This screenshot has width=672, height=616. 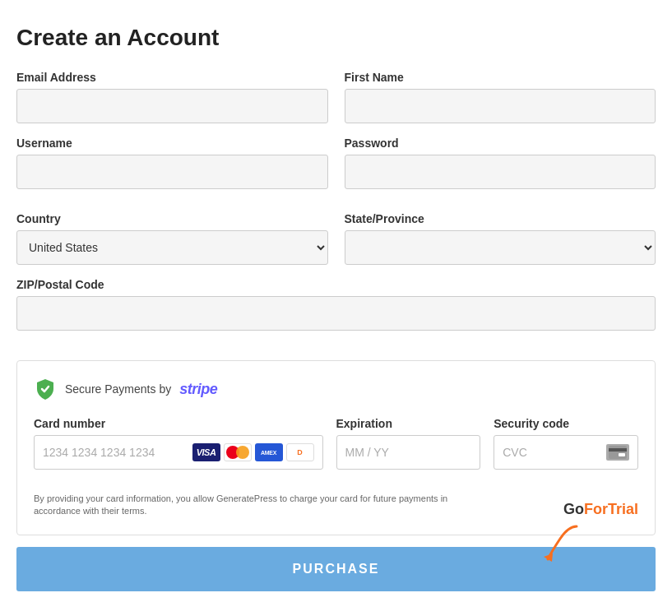 What do you see at coordinates (618, 452) in the screenshot?
I see `cvc-icon` at bounding box center [618, 452].